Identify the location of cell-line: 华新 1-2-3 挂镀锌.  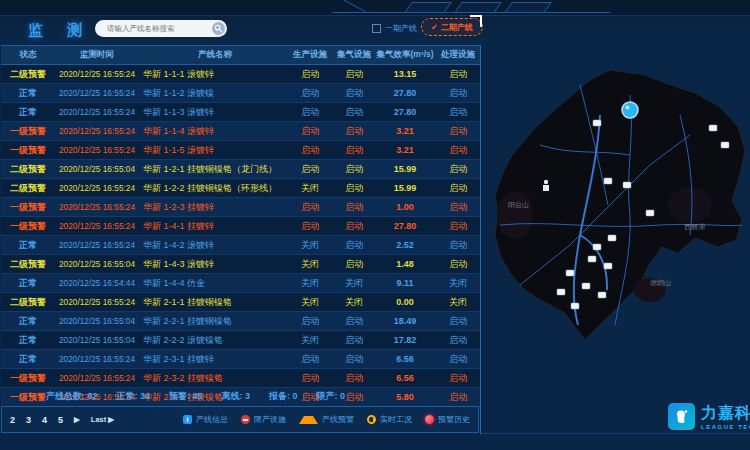
(213, 207).